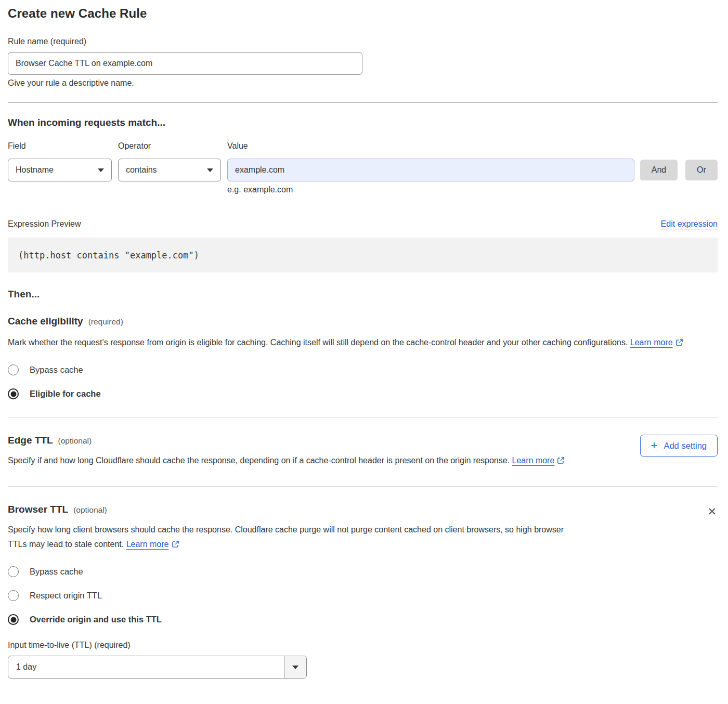  Describe the element at coordinates (141, 170) in the screenshot. I see `operator-select-value: contains` at that location.